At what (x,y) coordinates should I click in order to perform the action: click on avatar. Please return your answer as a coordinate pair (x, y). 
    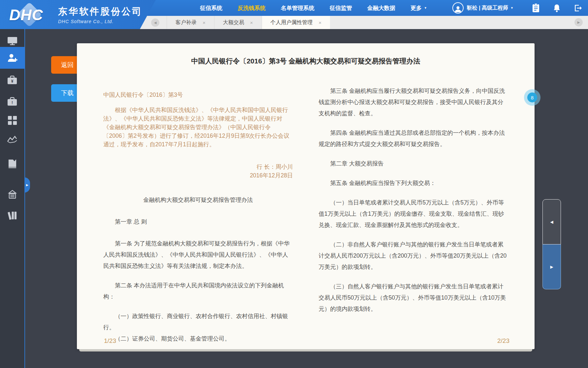
    Looking at the image, I should click on (458, 8).